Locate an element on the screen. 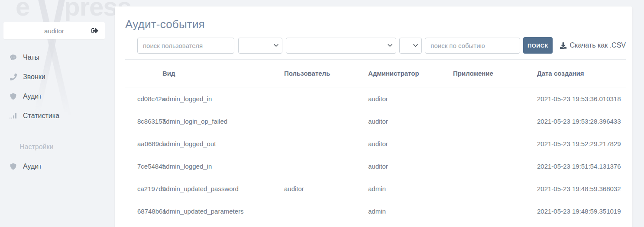 The width and height of the screenshot is (644, 227). cell-created: 2021-05-23 19:53:28.396433 is located at coordinates (581, 121).